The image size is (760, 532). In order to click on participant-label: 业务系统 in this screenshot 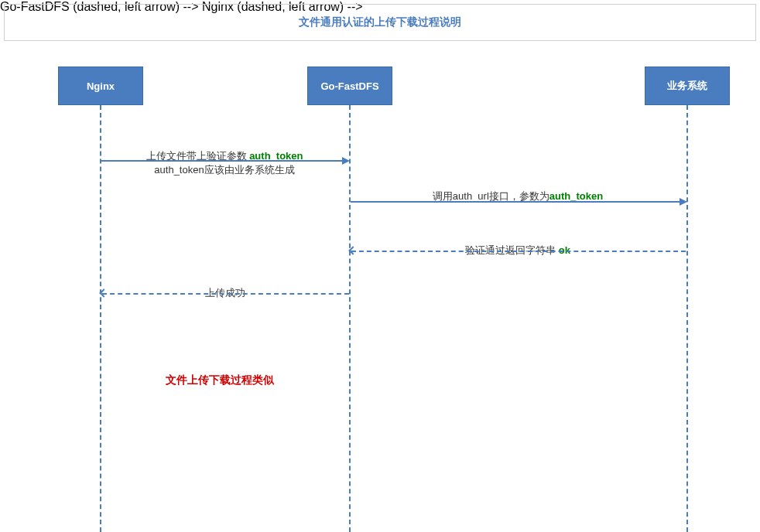, I will do `click(687, 86)`.